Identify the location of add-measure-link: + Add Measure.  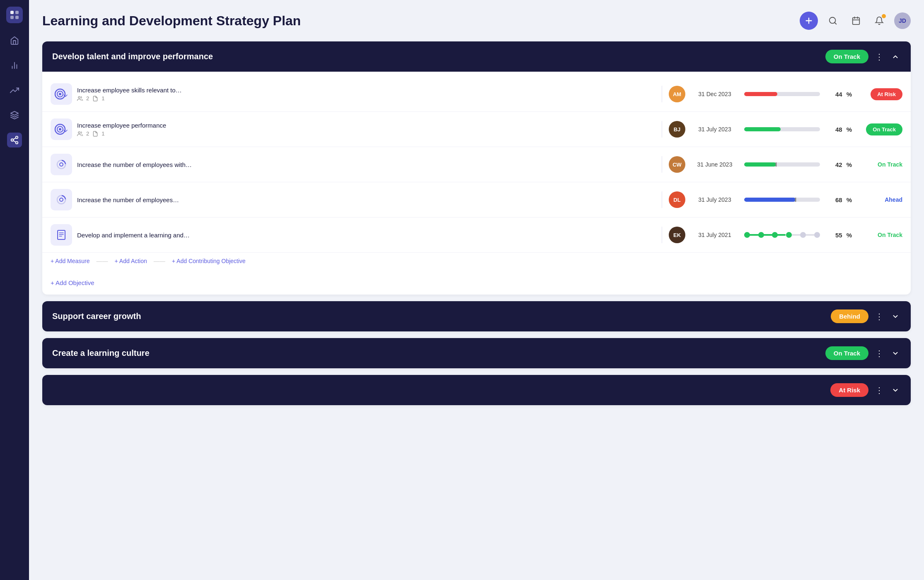
(70, 261).